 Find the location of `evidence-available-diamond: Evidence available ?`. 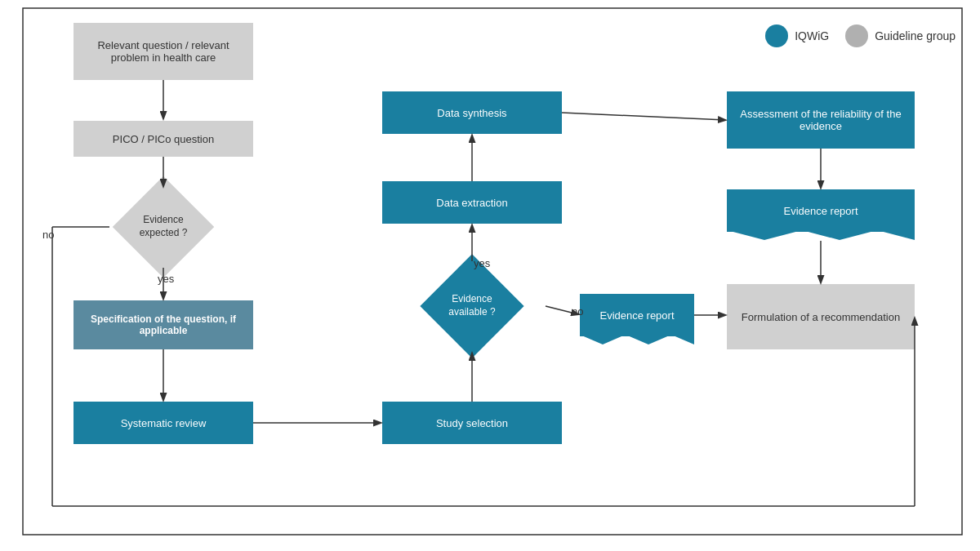

evidence-available-diamond: Evidence available ? is located at coordinates (472, 306).